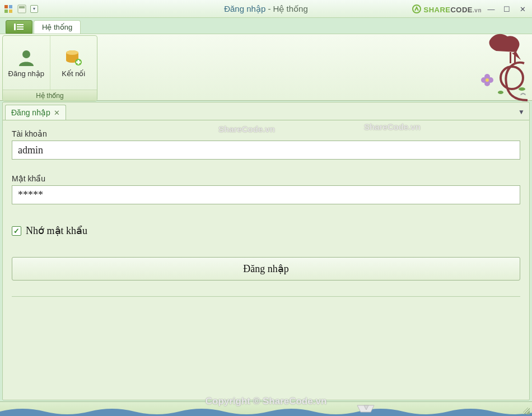 Image resolution: width=532 pixels, height=416 pixels. Describe the element at coordinates (266, 134) in the screenshot. I see `username-label: Tài khoản` at that location.